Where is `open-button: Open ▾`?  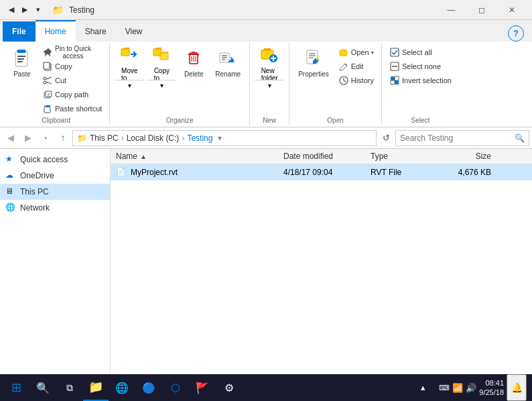
open-button: Open ▾ is located at coordinates (356, 52).